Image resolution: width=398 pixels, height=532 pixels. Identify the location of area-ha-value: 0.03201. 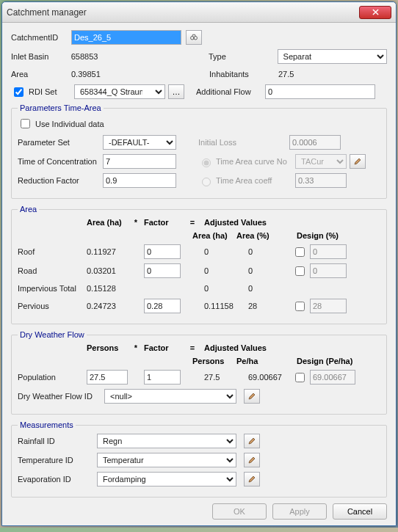
(107, 271).